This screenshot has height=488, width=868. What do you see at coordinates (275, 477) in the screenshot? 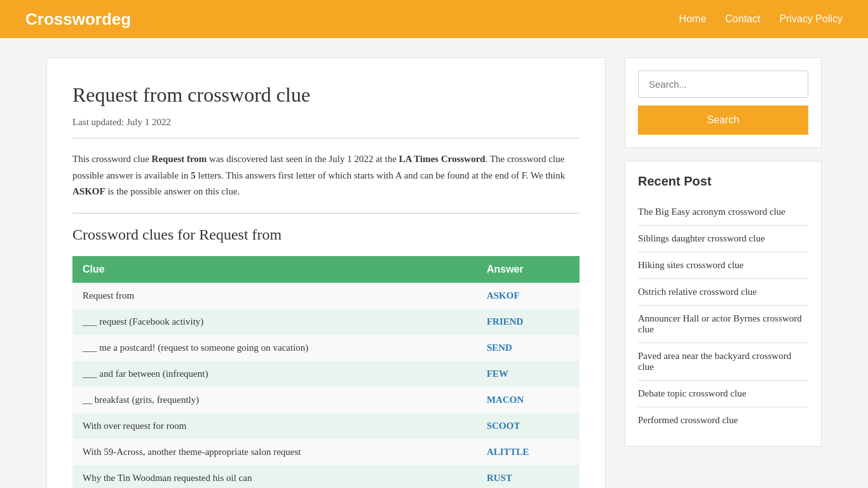
I see `table-cell-clue: Why the Tin Woodman requested his oil ca…` at bounding box center [275, 477].